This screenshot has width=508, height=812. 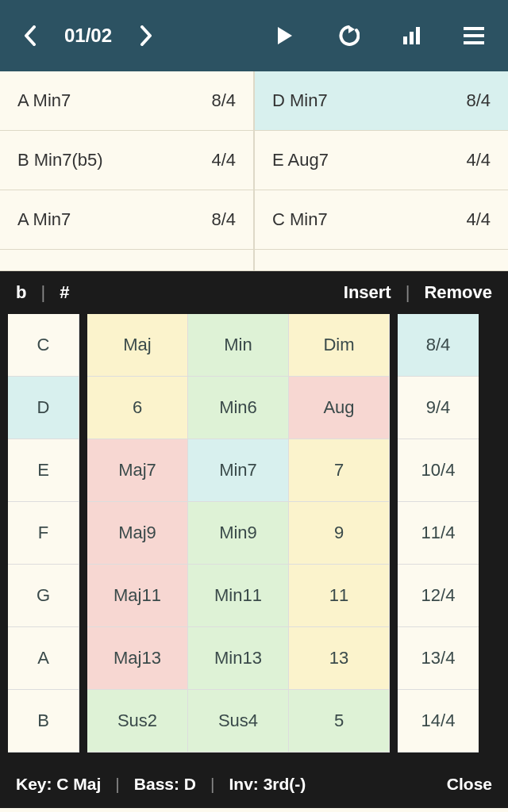 I want to click on insert-button: Insert, so click(x=368, y=293).